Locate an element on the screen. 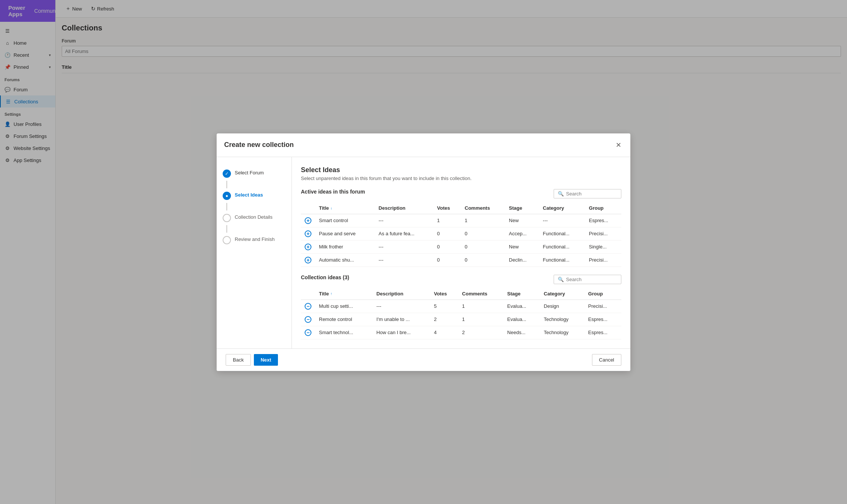 The height and width of the screenshot is (504, 847). collection-row-group-2: Espres... is located at coordinates (603, 332).